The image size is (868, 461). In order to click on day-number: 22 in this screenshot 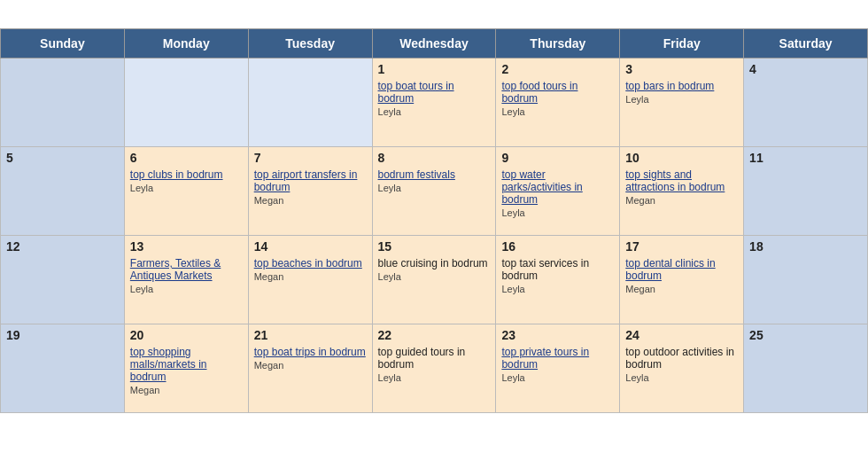, I will do `click(434, 335)`.